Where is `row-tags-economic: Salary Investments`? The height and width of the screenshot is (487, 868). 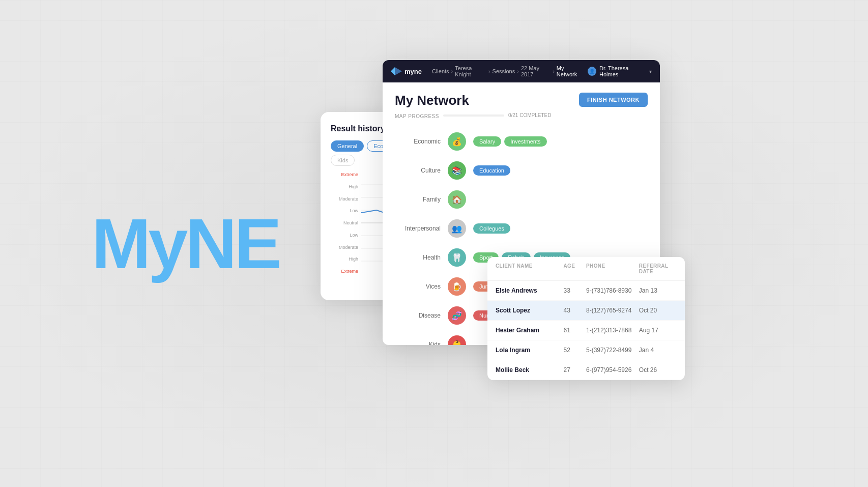 row-tags-economic: Salary Investments is located at coordinates (561, 141).